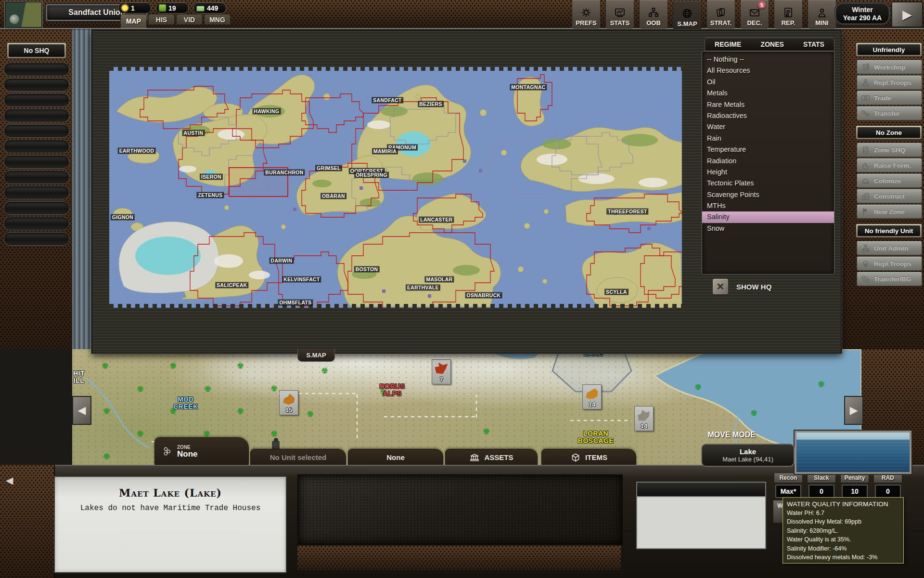 Image resolution: width=924 pixels, height=578 pixels. I want to click on envelope-icon, so click(755, 13).